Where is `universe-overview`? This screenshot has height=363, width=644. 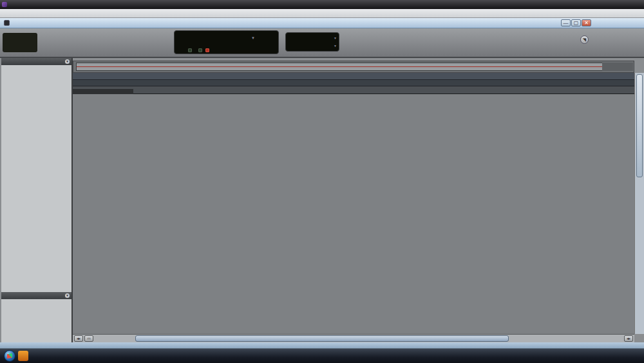
universe-overview is located at coordinates (354, 67).